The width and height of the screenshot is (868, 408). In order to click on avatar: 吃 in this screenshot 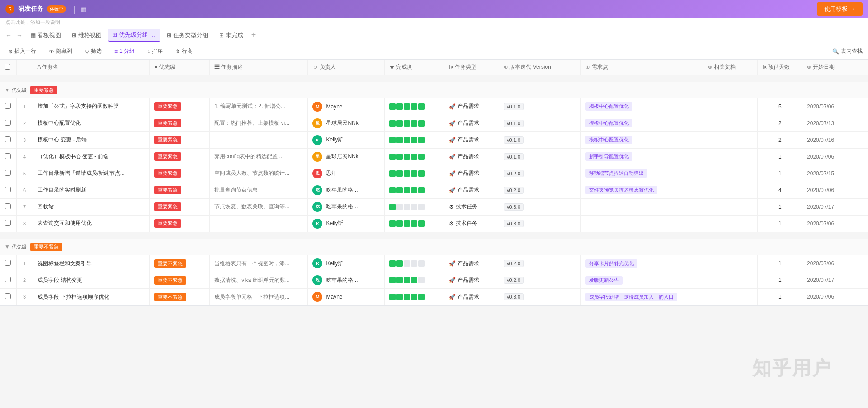, I will do `click(317, 207)`.